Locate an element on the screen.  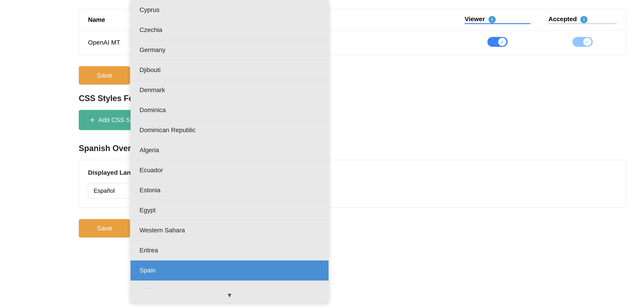
cell-viewer is located at coordinates (498, 43).